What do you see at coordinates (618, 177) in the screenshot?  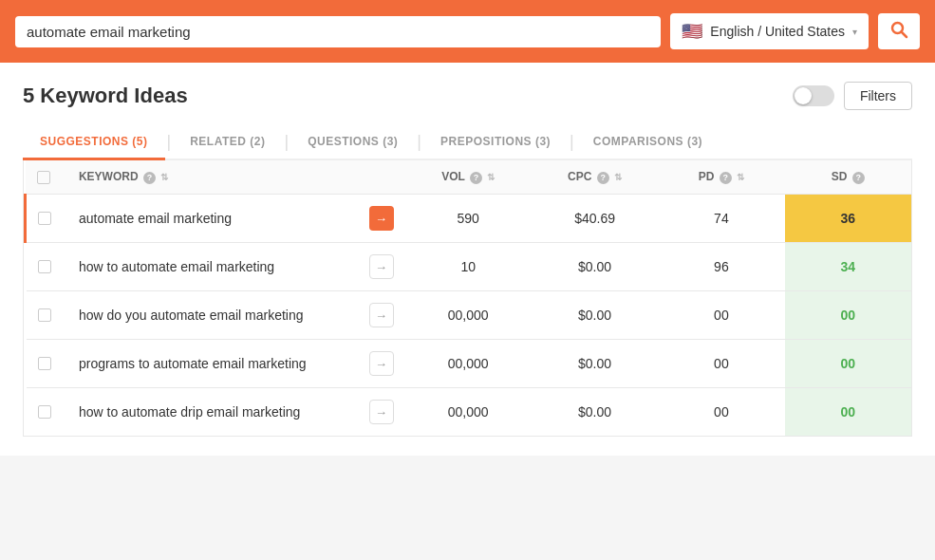 I see `cpc-sort-icon: ⇅` at bounding box center [618, 177].